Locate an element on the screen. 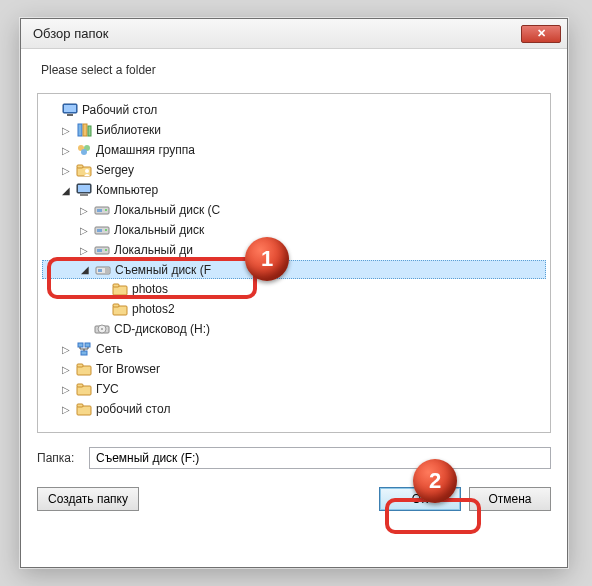 This screenshot has height=586, width=592. tree-label: Локальный диск (C is located at coordinates (167, 210).